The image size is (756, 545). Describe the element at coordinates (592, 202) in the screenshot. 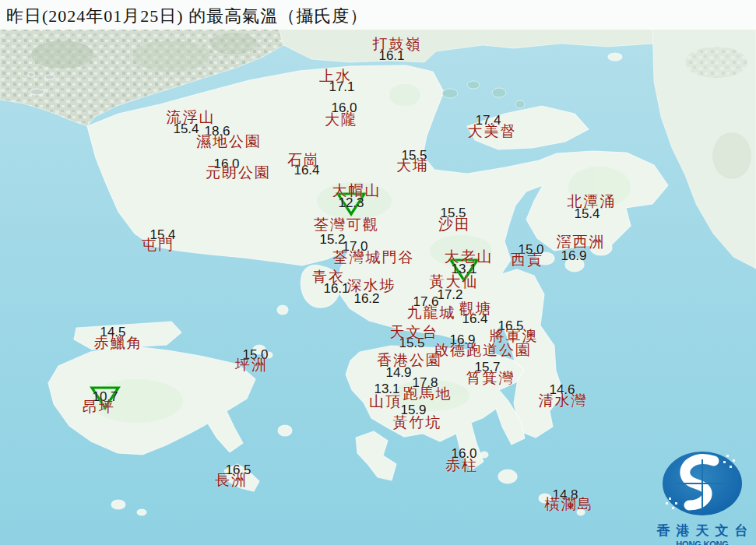

I see `station-name-label: 北潭涌` at that location.